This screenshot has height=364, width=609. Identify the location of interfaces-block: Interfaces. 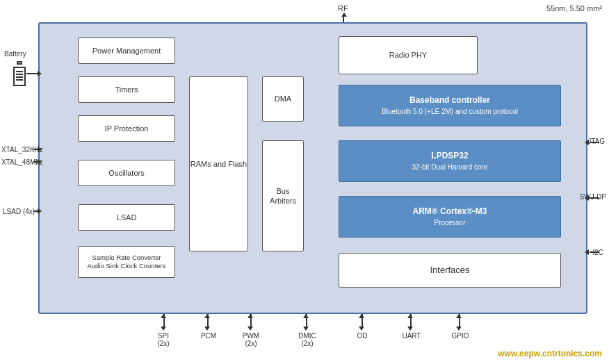
(450, 270).